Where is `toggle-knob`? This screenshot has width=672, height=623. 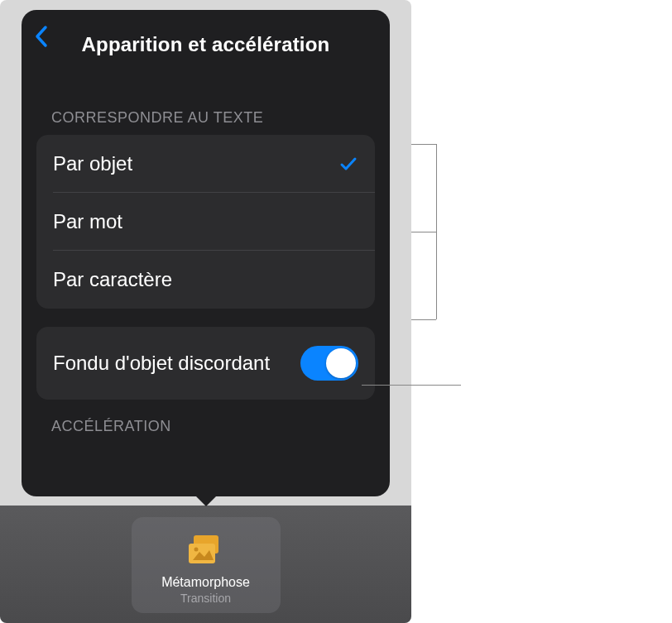 toggle-knob is located at coordinates (341, 363).